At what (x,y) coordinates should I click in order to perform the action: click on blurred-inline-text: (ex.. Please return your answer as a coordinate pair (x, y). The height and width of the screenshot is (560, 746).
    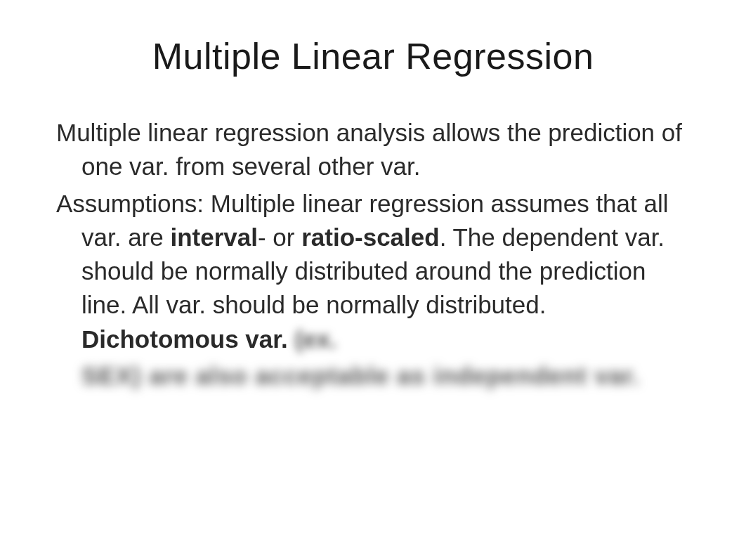
    Looking at the image, I should click on (313, 339).